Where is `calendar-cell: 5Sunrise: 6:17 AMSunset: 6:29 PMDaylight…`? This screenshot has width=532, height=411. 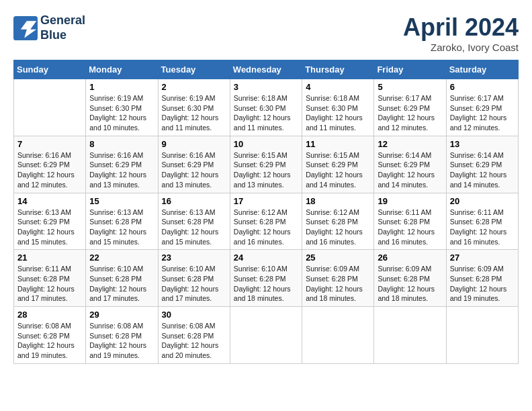
calendar-cell: 5Sunrise: 6:17 AMSunset: 6:29 PMDaylight… is located at coordinates (410, 107).